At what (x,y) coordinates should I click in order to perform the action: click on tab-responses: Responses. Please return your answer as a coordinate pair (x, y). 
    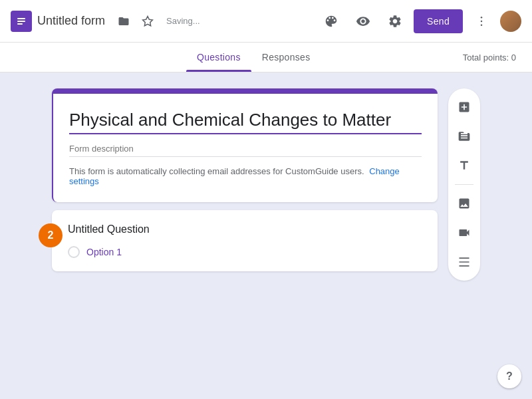
    Looking at the image, I should click on (286, 57).